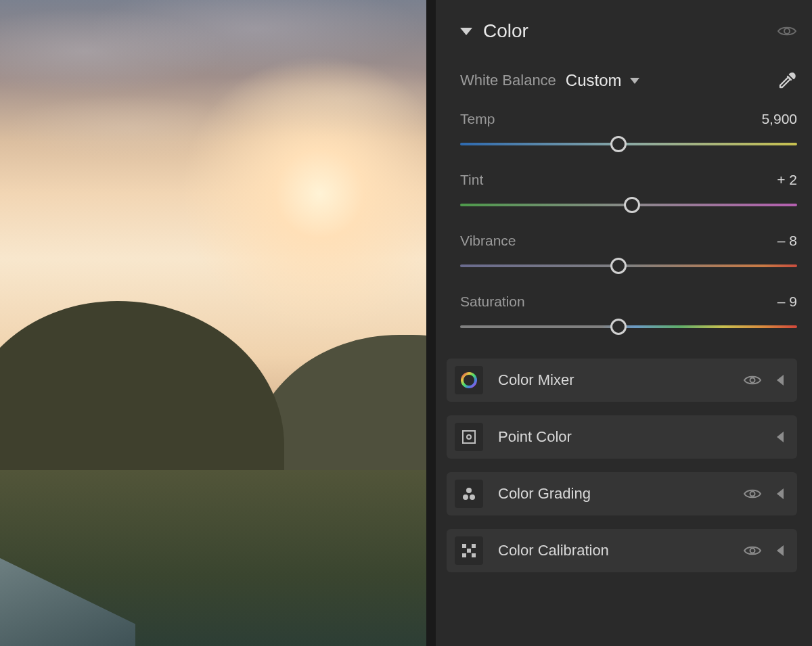  I want to click on vibrance-track, so click(629, 266).